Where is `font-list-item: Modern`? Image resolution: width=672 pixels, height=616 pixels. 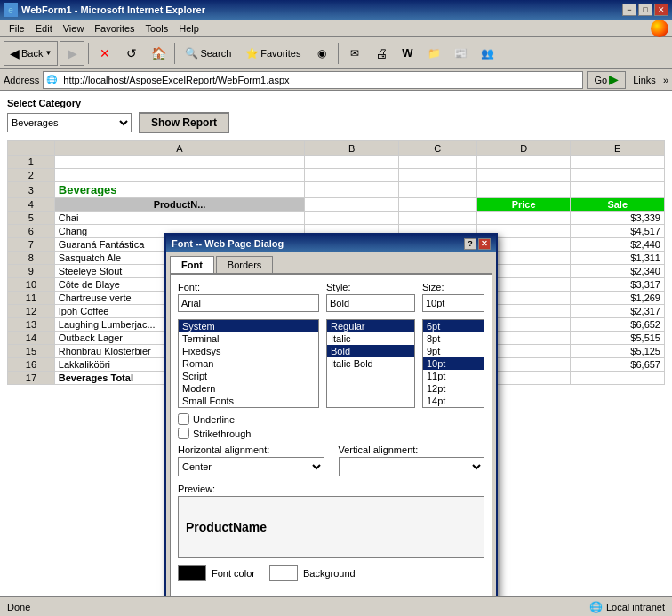 font-list-item: Modern is located at coordinates (249, 388).